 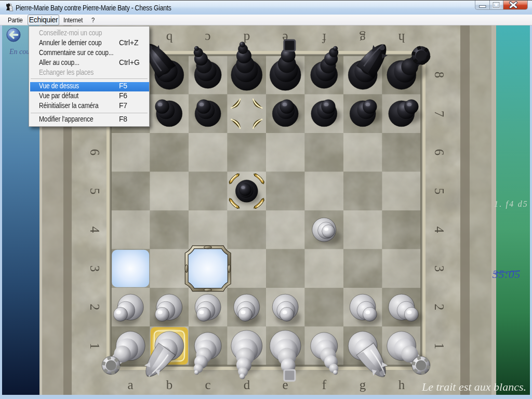 What do you see at coordinates (440, 114) in the screenshot?
I see `svg-text: 7` at bounding box center [440, 114].